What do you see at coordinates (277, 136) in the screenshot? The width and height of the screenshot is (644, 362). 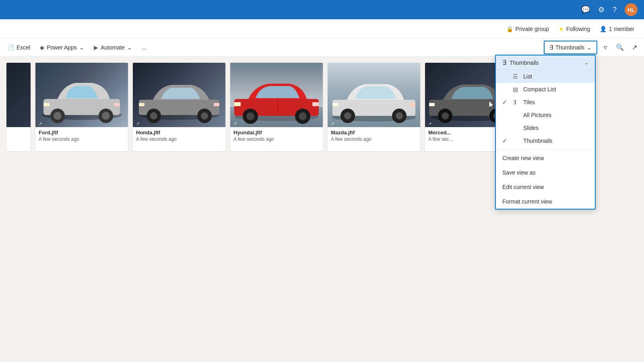 I see `tile-info: Hyundai.jfif A few seconds ago` at bounding box center [277, 136].